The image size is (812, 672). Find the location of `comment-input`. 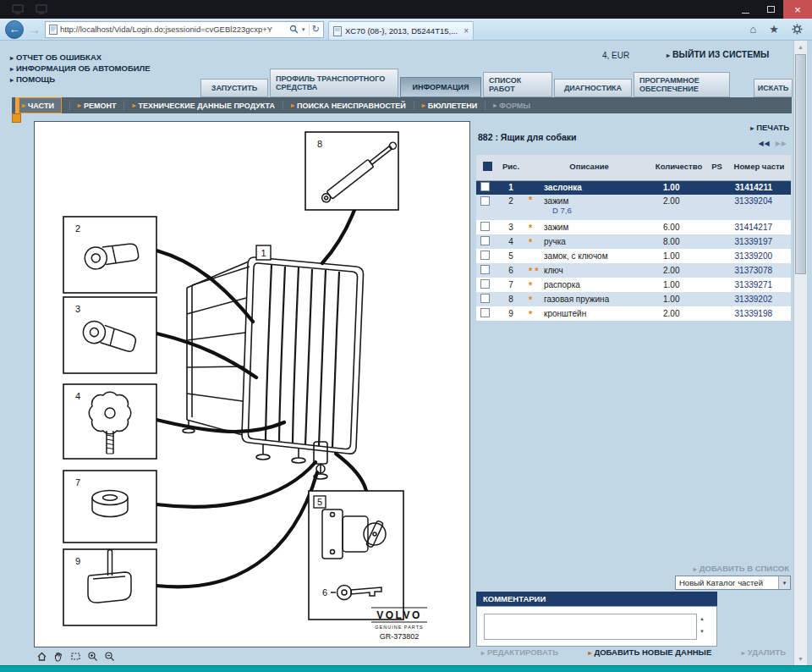

comment-input is located at coordinates (590, 626).